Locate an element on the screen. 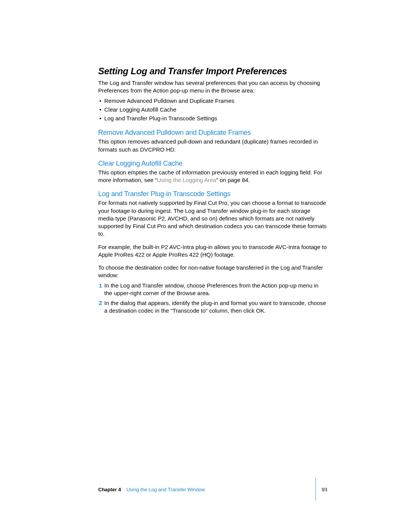 The width and height of the screenshot is (411, 532). intro-paragraph: The Log and Transfer window has several … is located at coordinates (213, 87).